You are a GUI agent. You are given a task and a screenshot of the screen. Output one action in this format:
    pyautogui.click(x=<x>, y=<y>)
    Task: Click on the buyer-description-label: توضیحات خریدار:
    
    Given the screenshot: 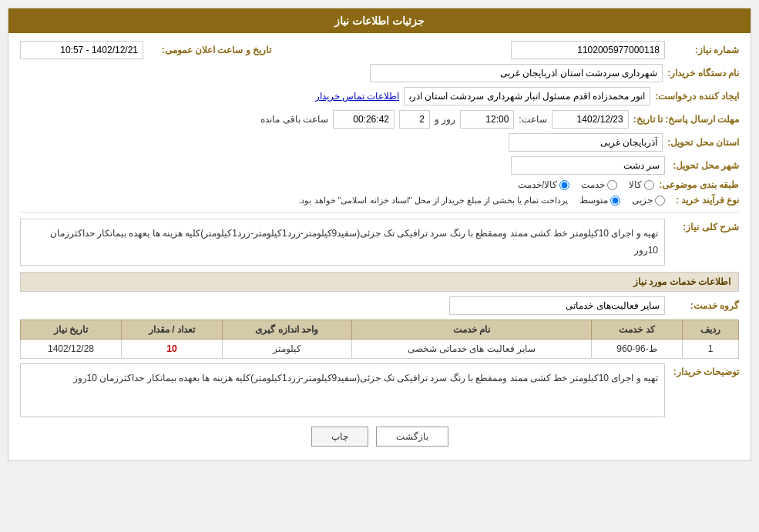 What is the action you would take?
    pyautogui.click(x=704, y=372)
    